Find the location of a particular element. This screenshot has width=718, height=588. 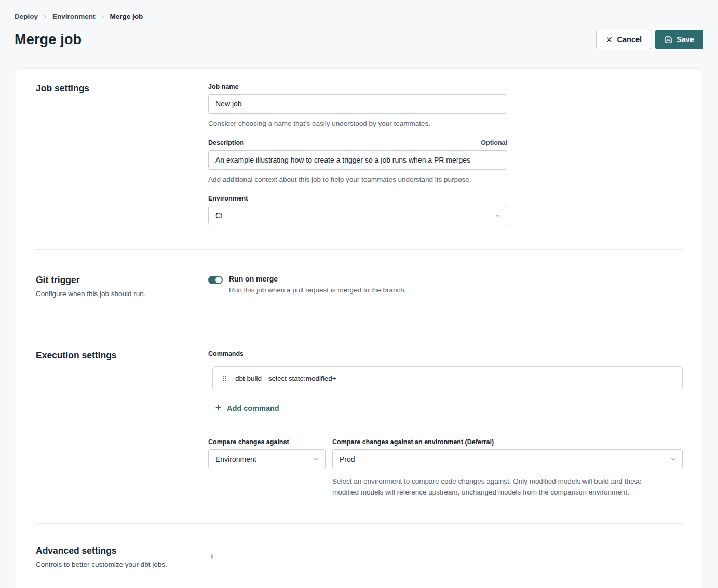

environment-select-value: CI is located at coordinates (219, 216).